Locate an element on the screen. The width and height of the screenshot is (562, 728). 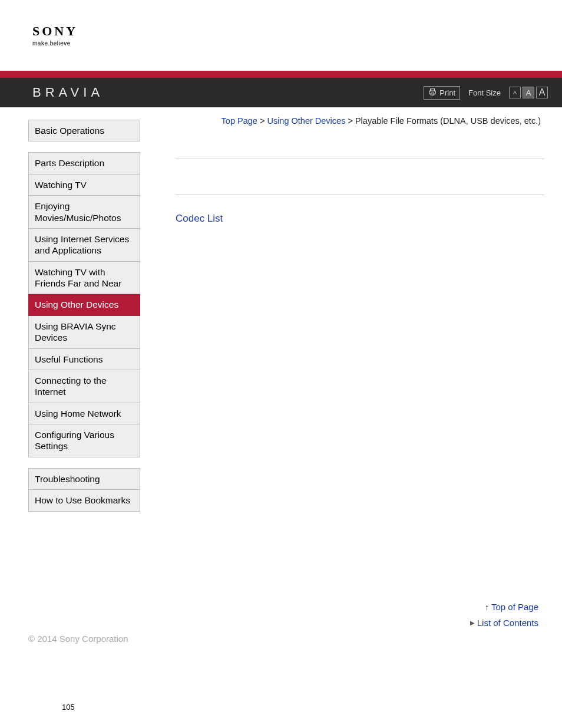
product-bar: BRAVIA Print Font Size A A A is located at coordinates (281, 93).